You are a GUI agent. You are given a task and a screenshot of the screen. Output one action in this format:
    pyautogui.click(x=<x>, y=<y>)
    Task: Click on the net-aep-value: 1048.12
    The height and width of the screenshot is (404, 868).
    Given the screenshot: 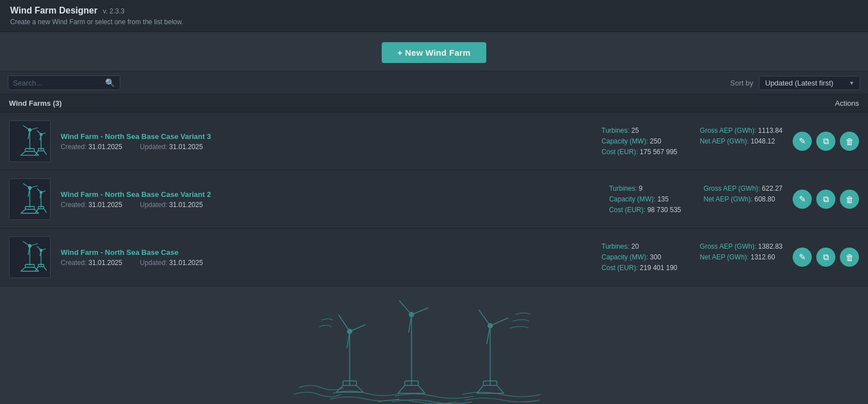 What is the action you would take?
    pyautogui.click(x=762, y=141)
    